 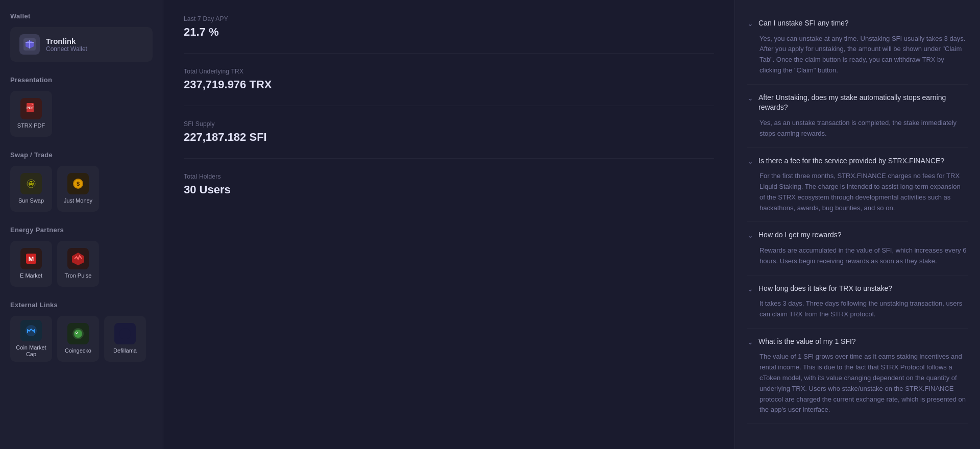 I want to click on sfi-value: 227,187.182 SFI, so click(x=449, y=137).